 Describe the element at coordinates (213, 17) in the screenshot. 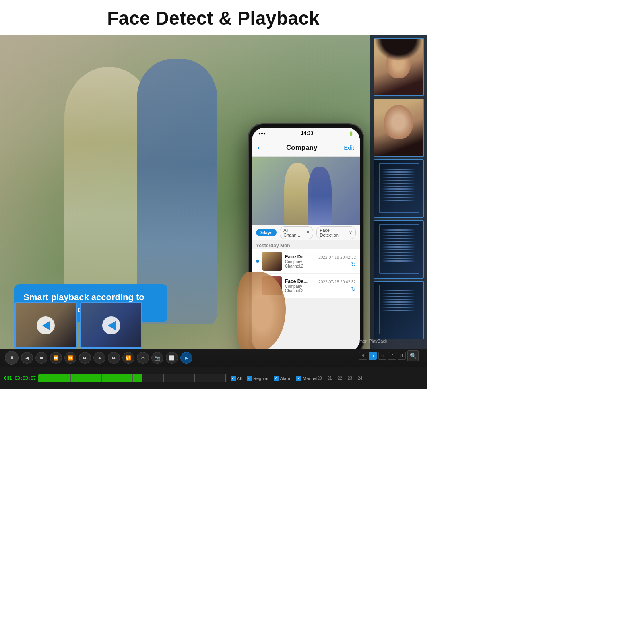

I see `page-header: Face Detect & Playback` at that location.